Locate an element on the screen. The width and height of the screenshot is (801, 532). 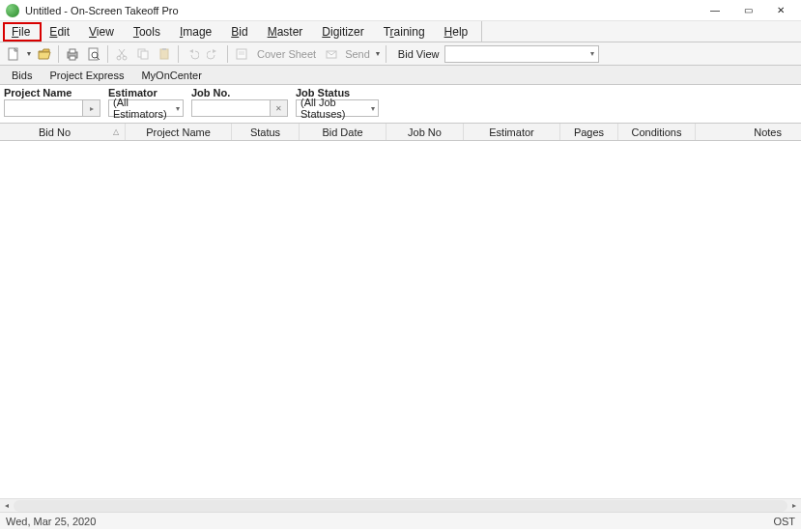
paste-icon is located at coordinates (164, 54).